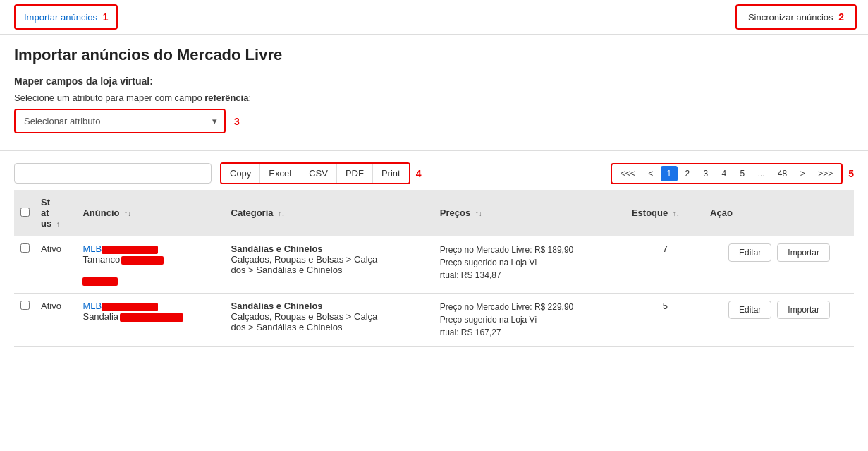 This screenshot has height=451, width=868. What do you see at coordinates (315, 174) in the screenshot?
I see `export-buttons-group: Copy Excel CSV PDF Print` at bounding box center [315, 174].